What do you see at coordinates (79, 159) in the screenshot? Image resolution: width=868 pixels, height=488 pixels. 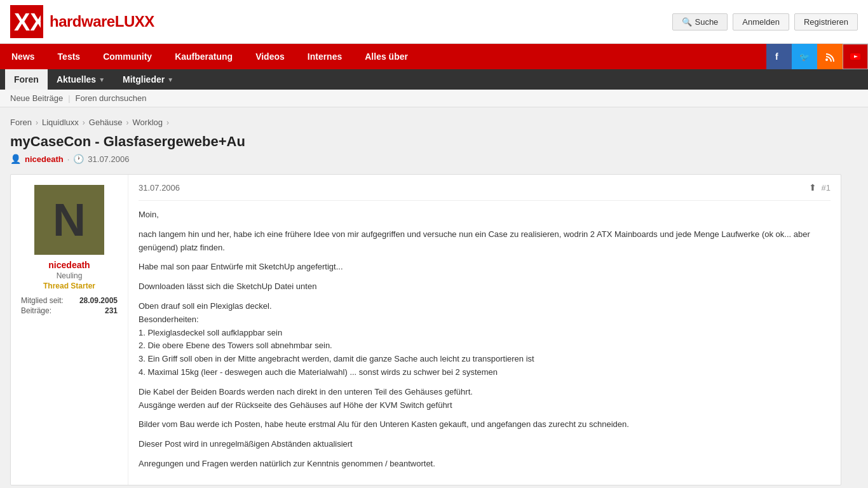 I see `clock-icon: 🕐` at bounding box center [79, 159].